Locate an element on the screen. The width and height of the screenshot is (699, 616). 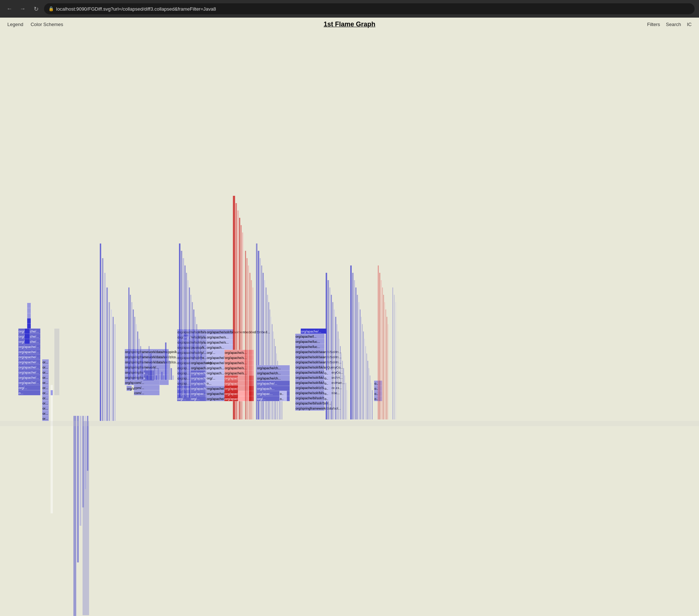
reload-button: ↻ is located at coordinates (36, 9).